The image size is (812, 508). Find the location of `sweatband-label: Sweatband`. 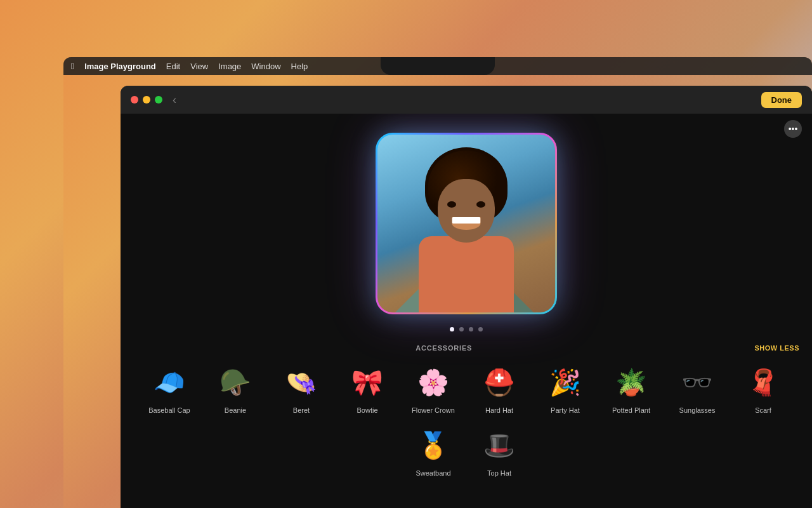

sweatband-label: Sweatband is located at coordinates (433, 474).